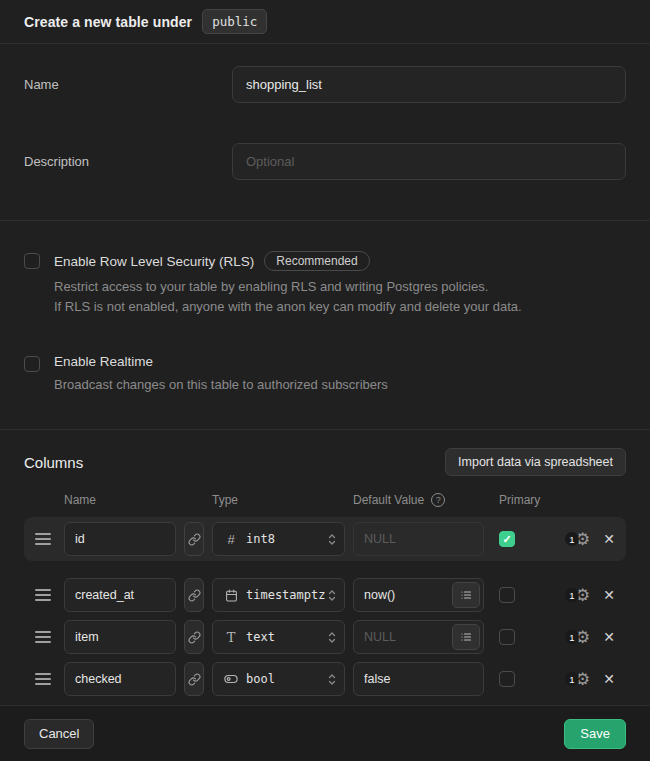 This screenshot has width=650, height=761. Describe the element at coordinates (325, 595) in the screenshot. I see `column-row-created-at: timestamptz 1 ⚙ ✕` at that location.